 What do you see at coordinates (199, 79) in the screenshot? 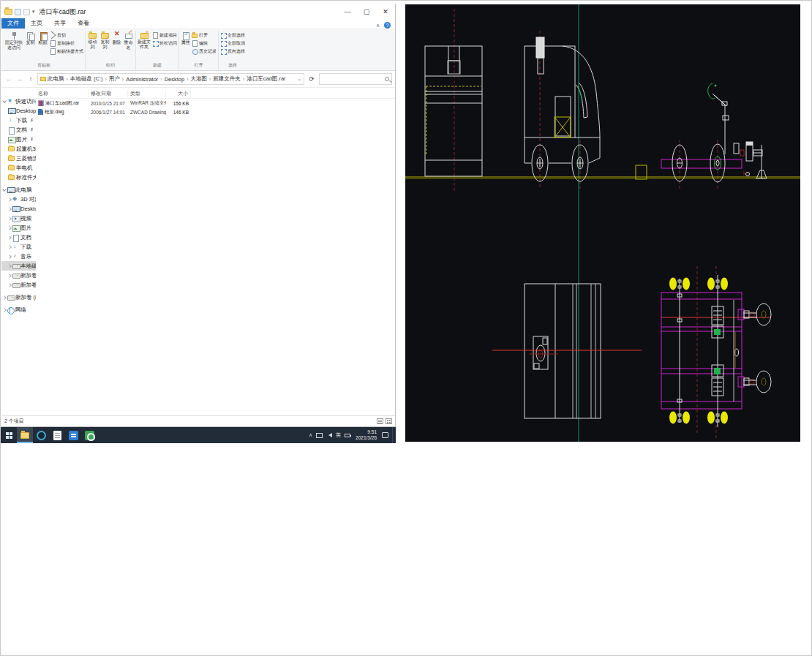
I see `breadcrumb-dagangtu: 大港图` at bounding box center [199, 79].